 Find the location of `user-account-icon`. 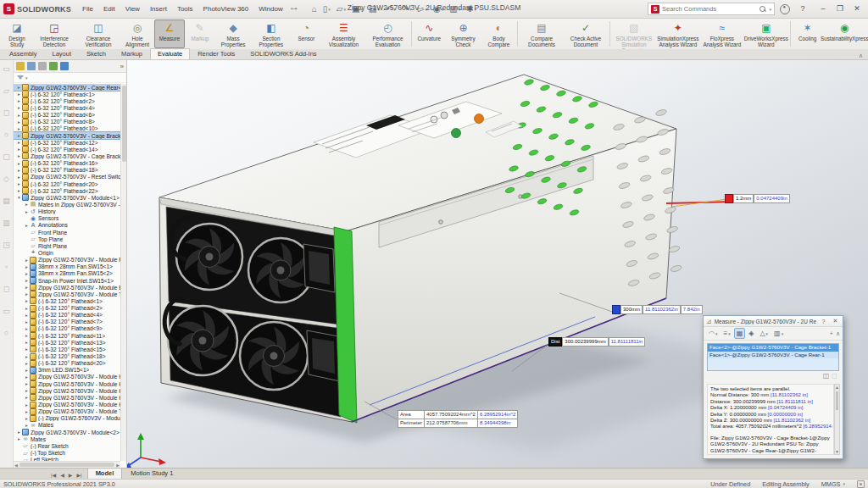

user-account-icon is located at coordinates (785, 9).